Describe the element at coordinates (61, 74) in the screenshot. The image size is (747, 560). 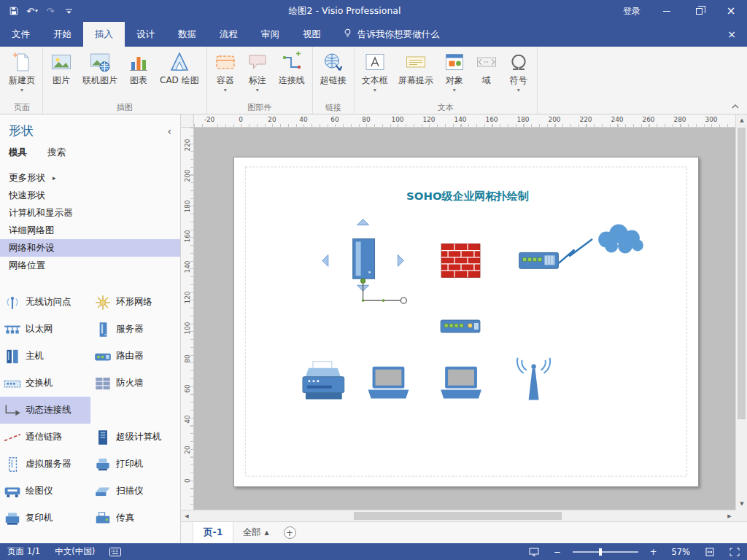
I see `ribbon-button-picture: 图片` at that location.